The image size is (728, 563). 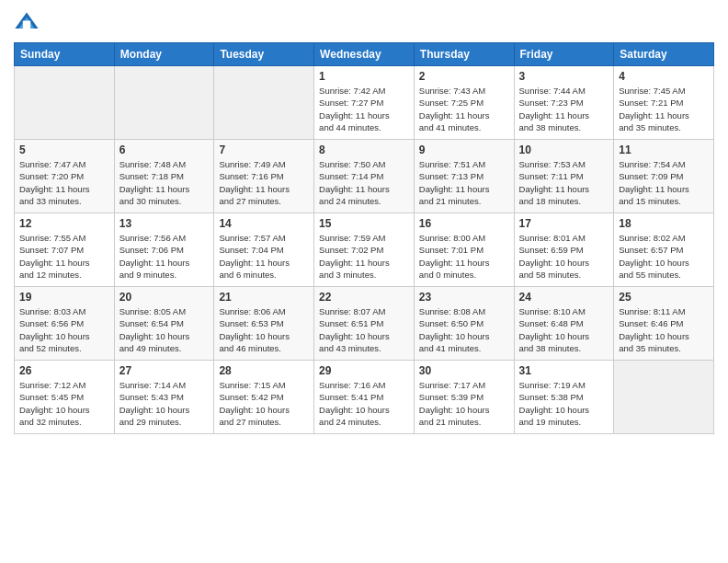 I want to click on day-cell: 5Sunrise: 7:47 AM Sunset: 7:20 PM Daylig…, so click(x=64, y=177).